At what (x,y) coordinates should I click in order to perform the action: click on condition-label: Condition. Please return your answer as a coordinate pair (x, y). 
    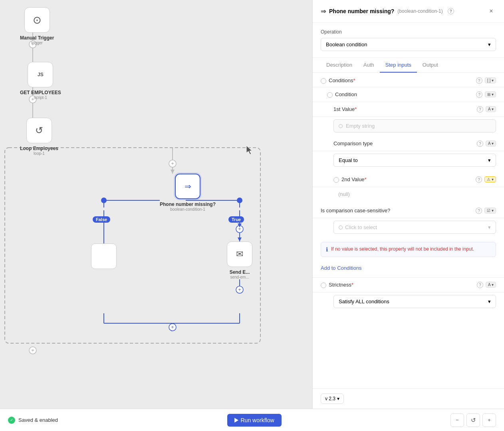
    Looking at the image, I should click on (404, 94).